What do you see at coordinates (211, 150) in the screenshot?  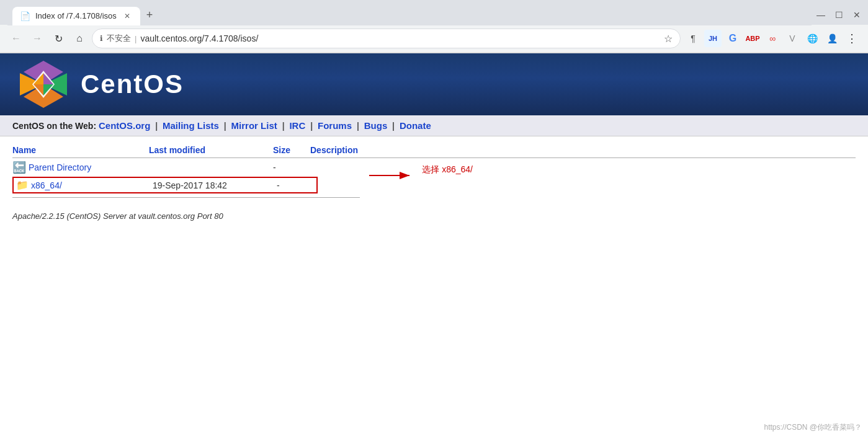 I see `column-header-modified: Last modified` at bounding box center [211, 150].